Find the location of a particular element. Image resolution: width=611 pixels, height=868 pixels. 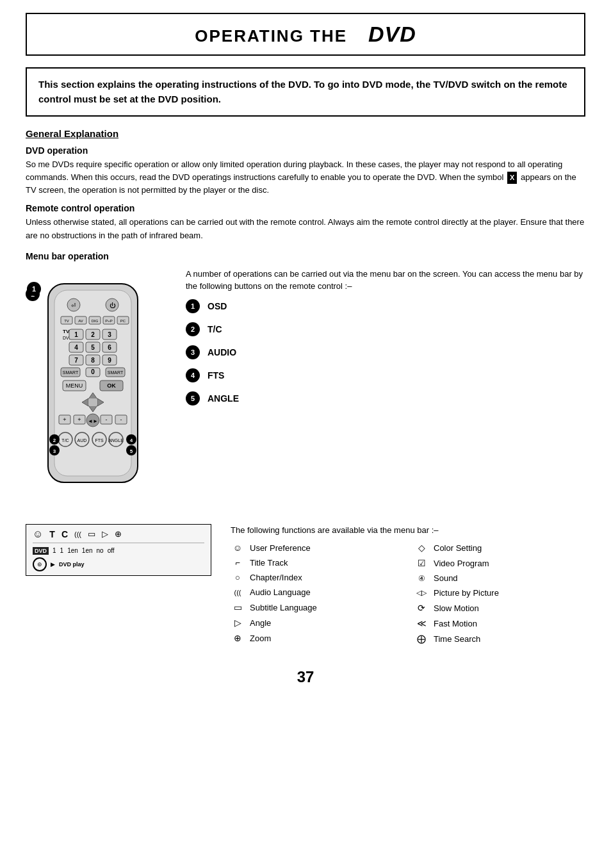

remote-illustration: 1 ⏎ ⏻ TV AV is located at coordinates (96, 389).